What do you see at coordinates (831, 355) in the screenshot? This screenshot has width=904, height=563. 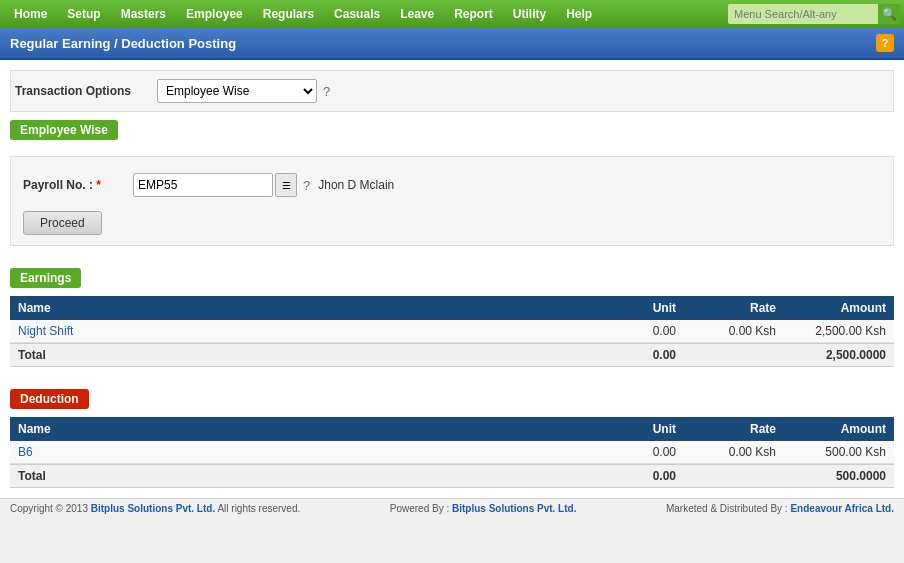 I see `earnings-total-amount: 2,500.0000` at bounding box center [831, 355].